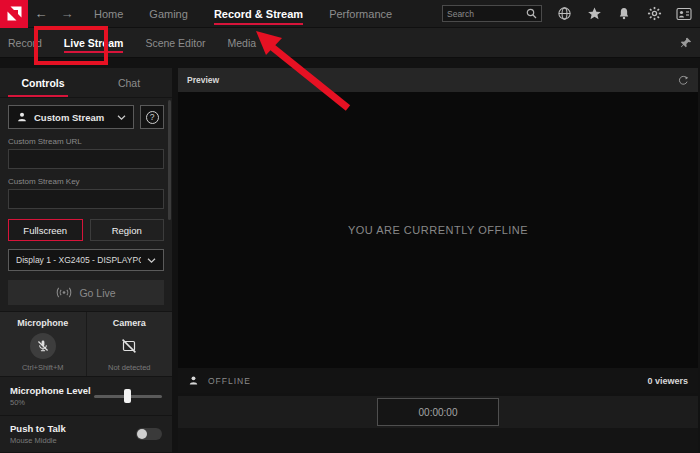 The height and width of the screenshot is (453, 700). I want to click on nav-performance: Performance, so click(360, 14).